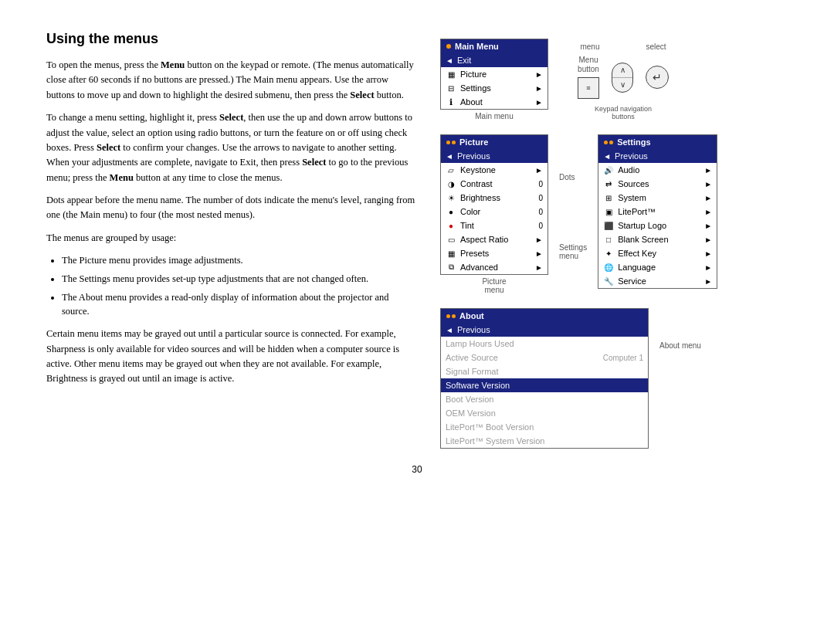 The width and height of the screenshot is (834, 644). Describe the element at coordinates (544, 371) in the screenshot. I see `about-signal: Signal Format` at that location.